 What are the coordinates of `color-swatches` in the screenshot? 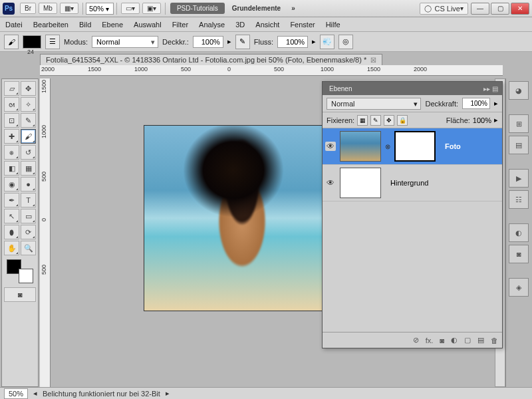 It's located at (20, 271).